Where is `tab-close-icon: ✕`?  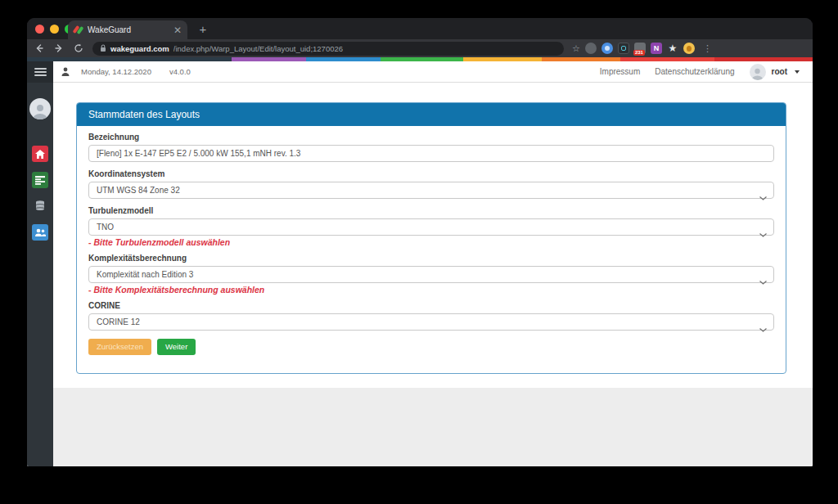 tab-close-icon: ✕ is located at coordinates (178, 30).